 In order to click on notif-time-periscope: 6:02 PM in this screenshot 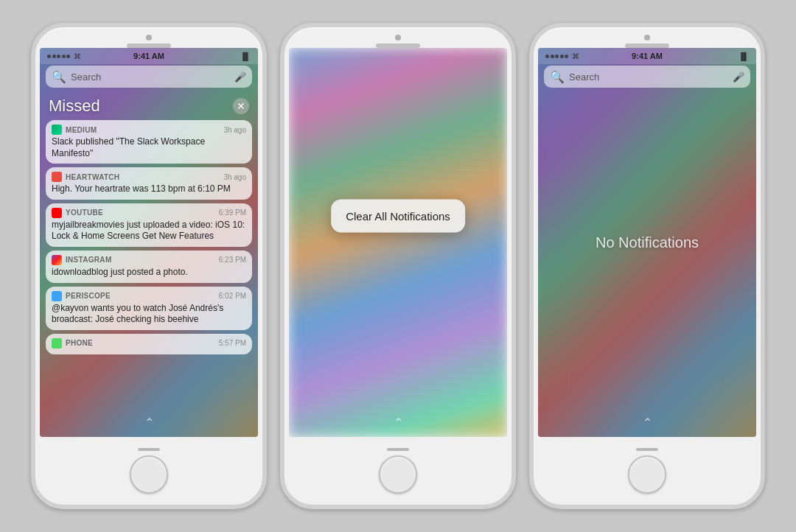, I will do `click(233, 296)`.